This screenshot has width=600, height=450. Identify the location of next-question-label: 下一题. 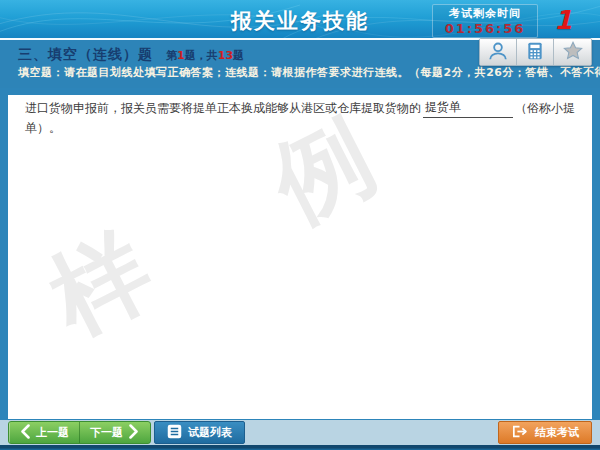
(106, 432).